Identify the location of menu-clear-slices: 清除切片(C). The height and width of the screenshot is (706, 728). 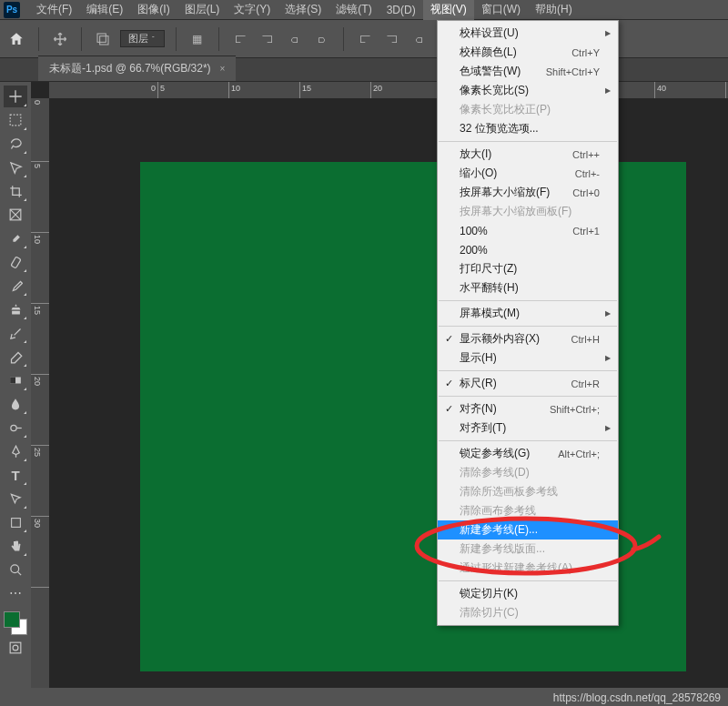
(528, 613).